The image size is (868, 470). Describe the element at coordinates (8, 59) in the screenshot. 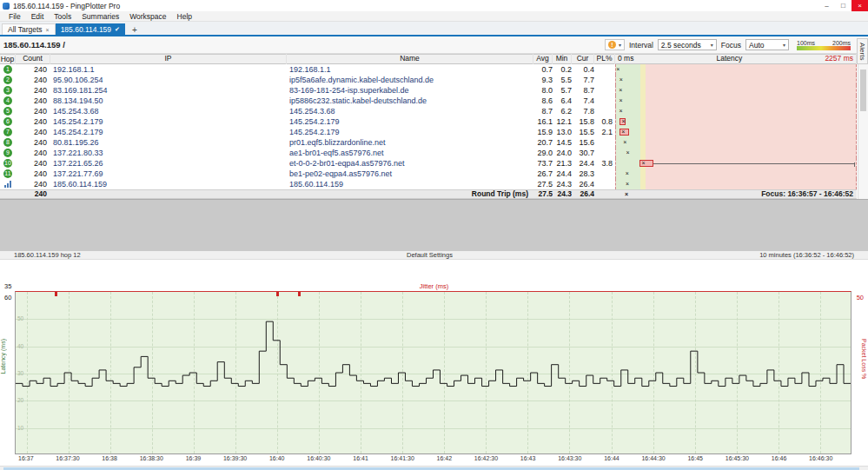

I see `col-header-hop: Hop` at that location.